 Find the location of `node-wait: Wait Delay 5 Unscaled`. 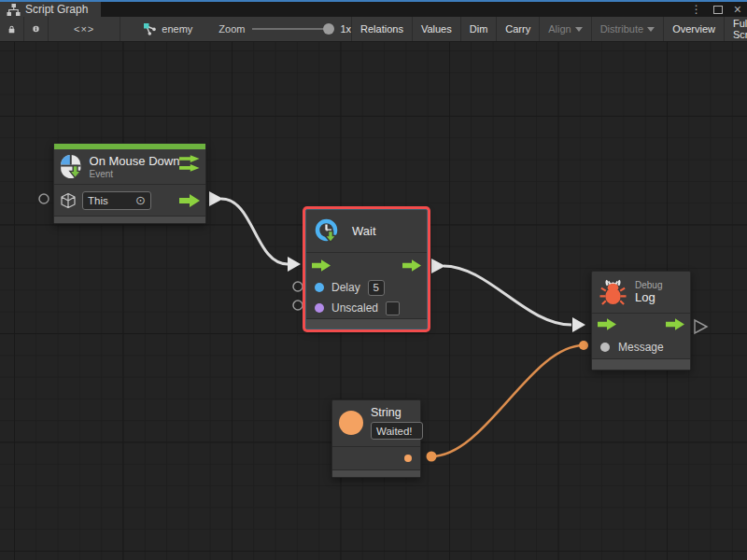

node-wait: Wait Delay 5 Unscaled is located at coordinates (366, 269).